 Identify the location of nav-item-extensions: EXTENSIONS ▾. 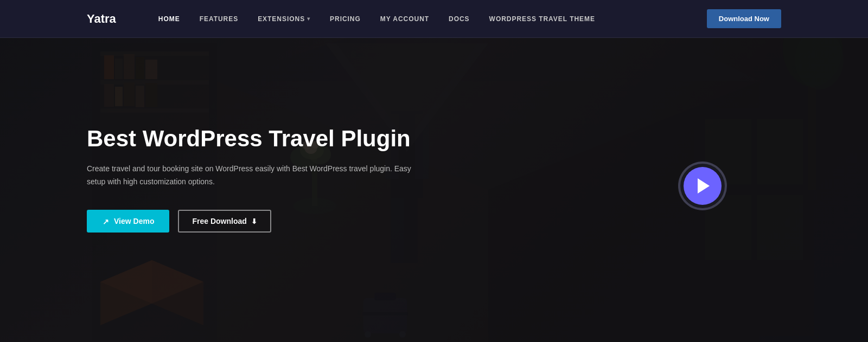
(284, 19).